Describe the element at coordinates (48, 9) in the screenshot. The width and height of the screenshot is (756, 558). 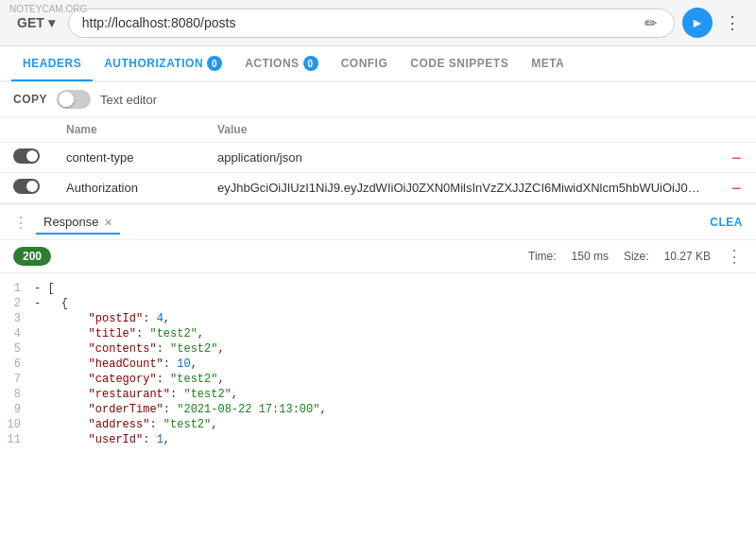
I see `watermark: NOTEYCAM.ORG` at that location.